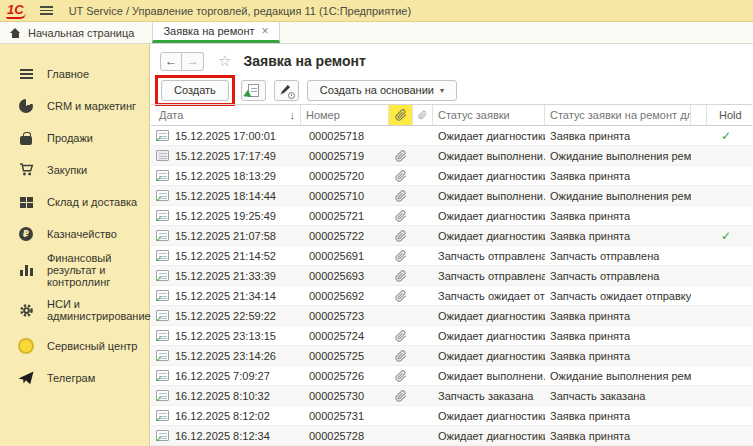  I want to click on table-row: ✓15.12.2025 19:25:49000025721Ожидает диа…, so click(452, 216).